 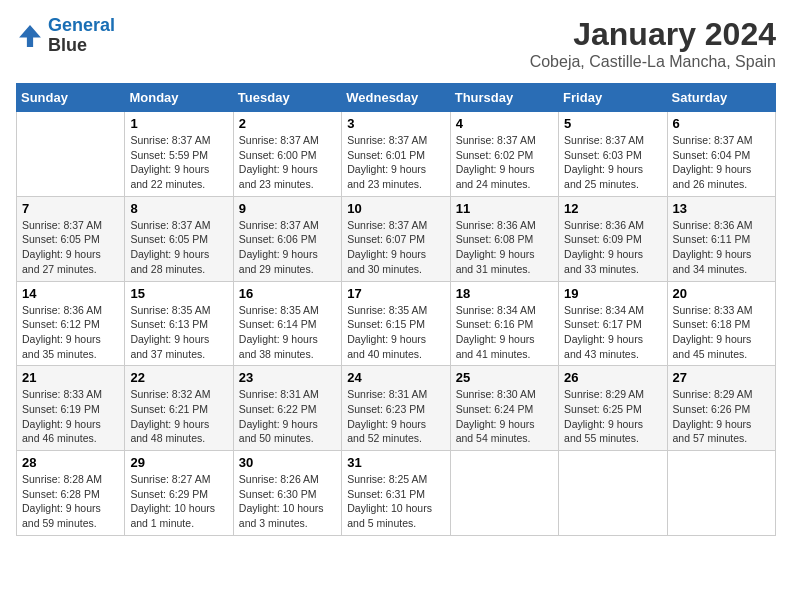 What do you see at coordinates (70, 332) in the screenshot?
I see `day-info: Sunrise: 8:36 AMSunset: 6:12 PMDaylight:…` at bounding box center [70, 332].